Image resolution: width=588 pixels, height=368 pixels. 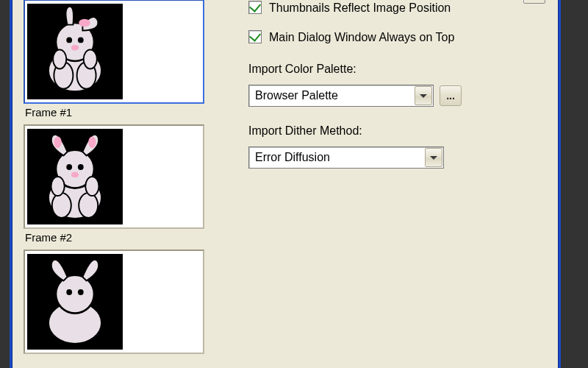 I want to click on frame-item: Frame #2, so click(x=125, y=184).